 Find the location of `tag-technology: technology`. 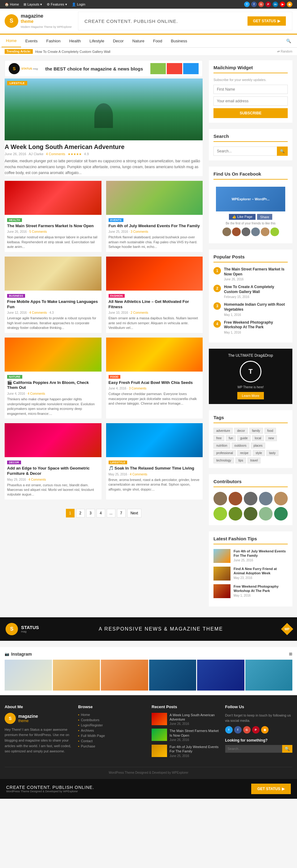

tag-technology: technology is located at coordinates (224, 460).